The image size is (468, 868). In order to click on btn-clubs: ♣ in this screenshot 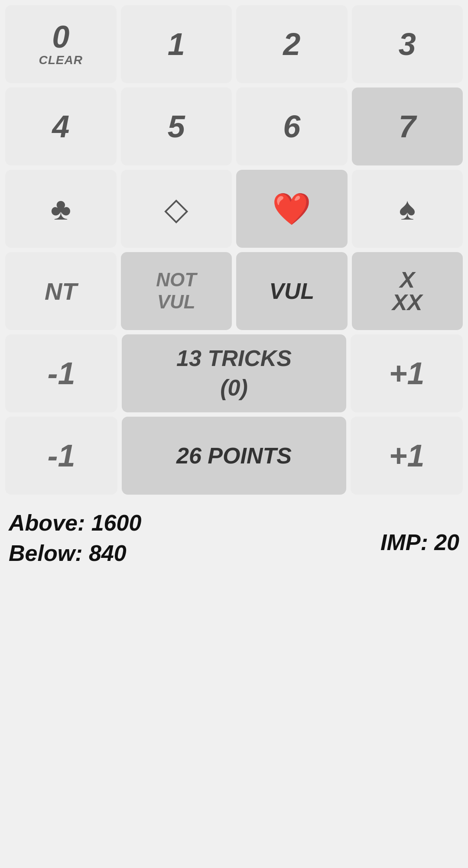, I will do `click(61, 209)`.